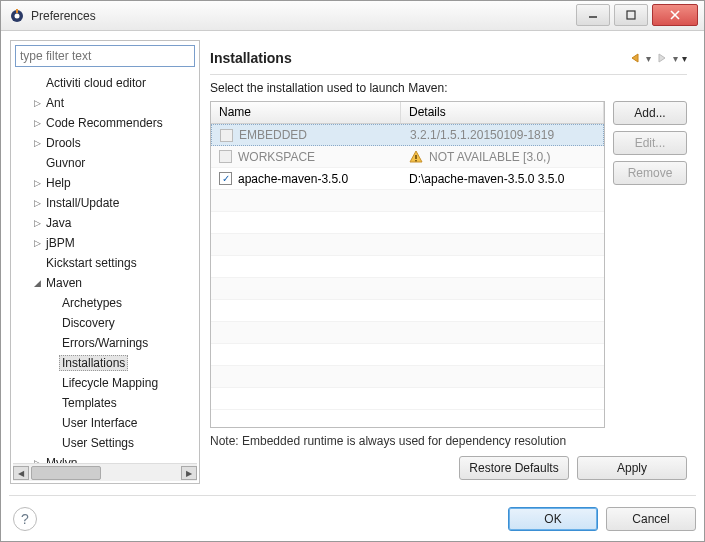  What do you see at coordinates (105, 383) in the screenshot?
I see `tree-item: Lifecycle Mapping` at bounding box center [105, 383].